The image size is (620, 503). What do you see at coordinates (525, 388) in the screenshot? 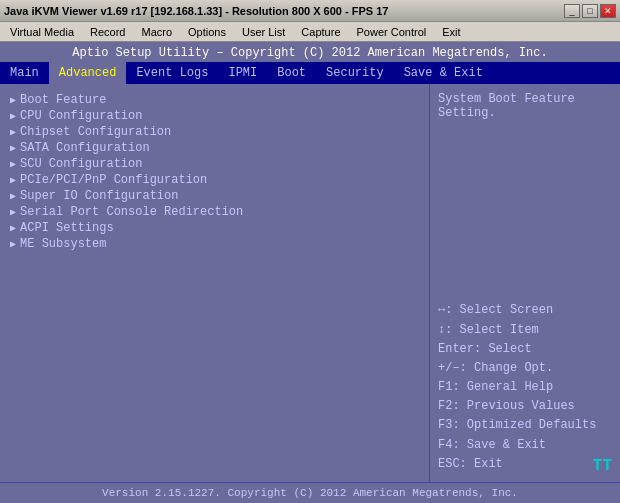
I see `bios-key-help: ↔: Select Screen↕: Select ItemEnter: Sel…` at bounding box center [525, 388].